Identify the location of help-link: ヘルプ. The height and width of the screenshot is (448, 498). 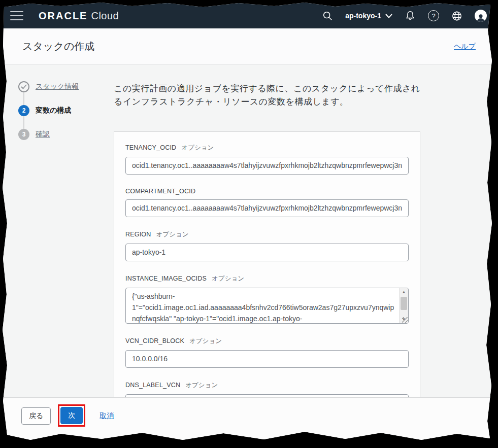
(465, 47).